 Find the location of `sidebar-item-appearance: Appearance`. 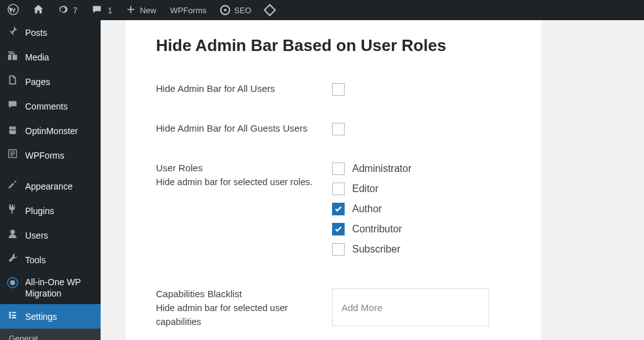

sidebar-item-appearance: Appearance is located at coordinates (50, 186).